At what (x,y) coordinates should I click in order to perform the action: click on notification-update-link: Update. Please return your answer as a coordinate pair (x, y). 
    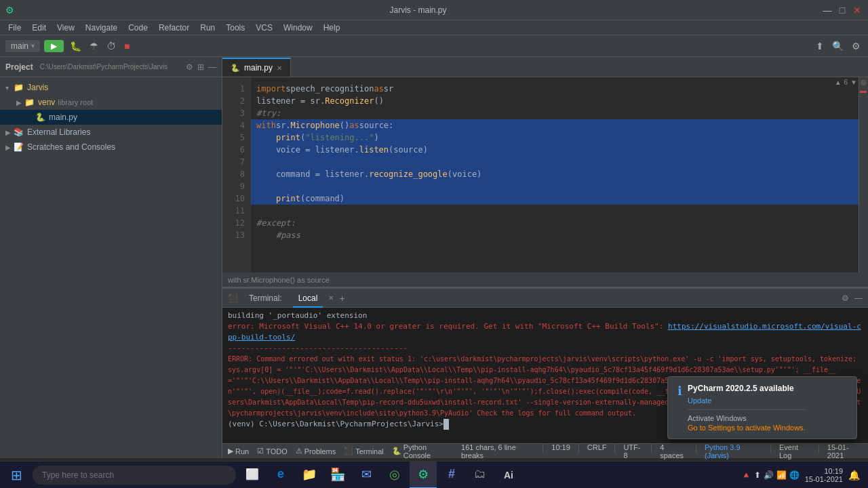
    Looking at the image, I should click on (700, 401).